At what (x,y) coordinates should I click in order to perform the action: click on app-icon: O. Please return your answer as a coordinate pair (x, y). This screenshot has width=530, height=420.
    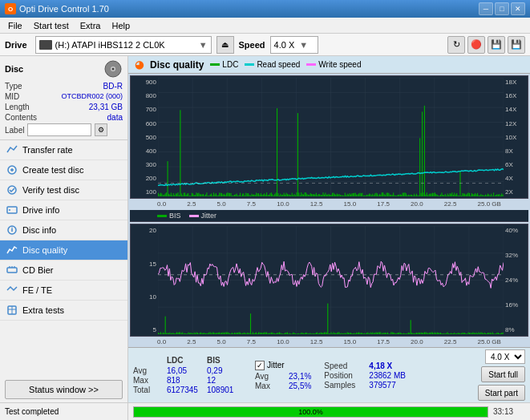
    Looking at the image, I should click on (10, 9).